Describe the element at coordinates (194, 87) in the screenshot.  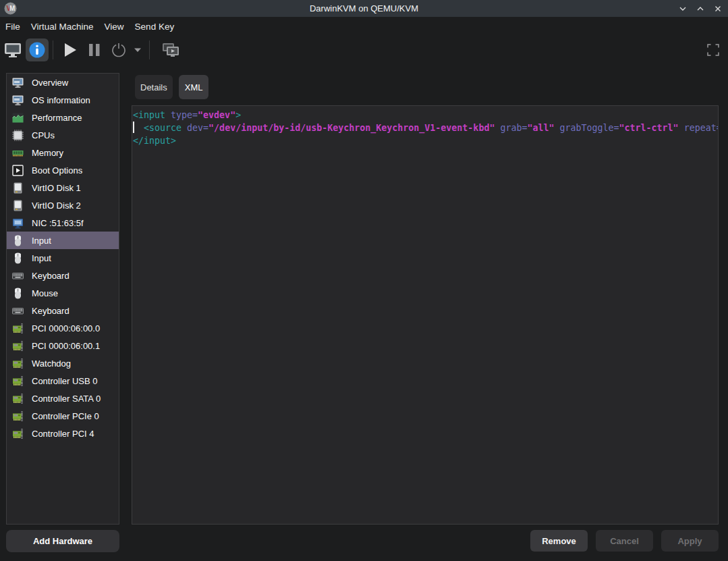
I see `tab-xml: XML` at that location.